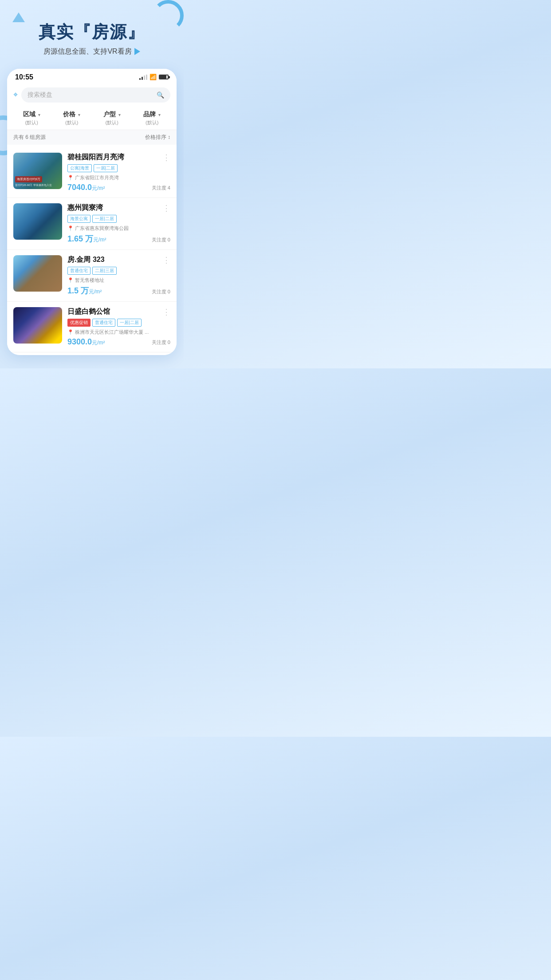  Describe the element at coordinates (166, 260) in the screenshot. I see `more-button-3: ⋮` at that location.